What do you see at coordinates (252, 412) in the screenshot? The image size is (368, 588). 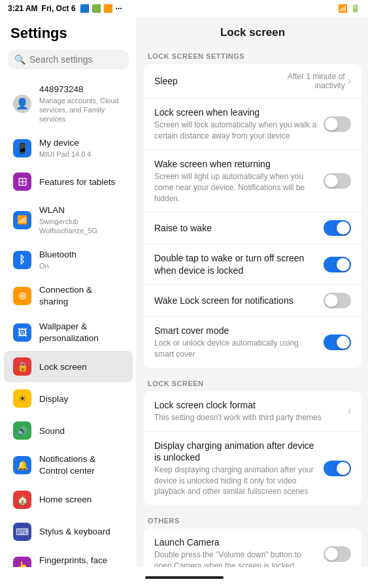 I see `setting-row-clock-format: Lock screen clock format This setting do…` at bounding box center [252, 412].